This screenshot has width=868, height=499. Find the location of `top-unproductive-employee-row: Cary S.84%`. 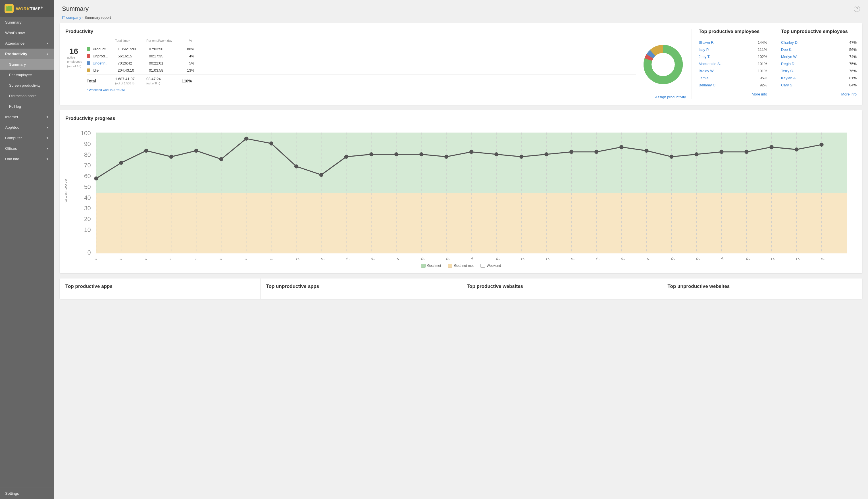

top-unproductive-employee-row: Cary S.84% is located at coordinates (819, 85).